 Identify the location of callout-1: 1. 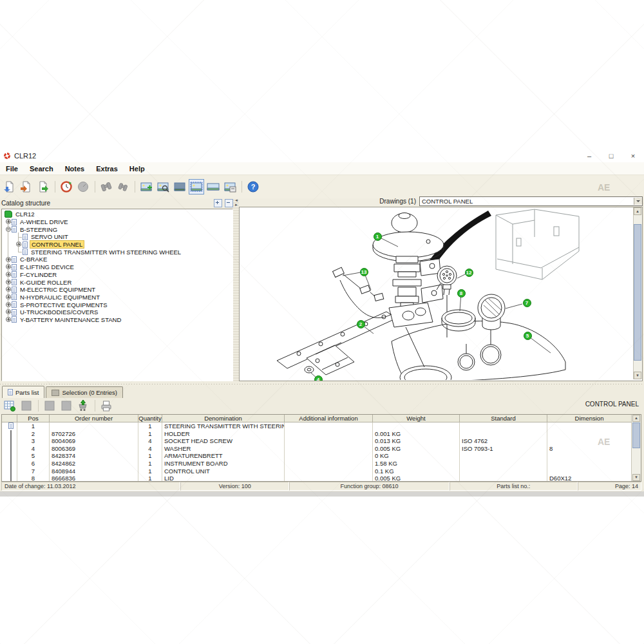
(377, 237).